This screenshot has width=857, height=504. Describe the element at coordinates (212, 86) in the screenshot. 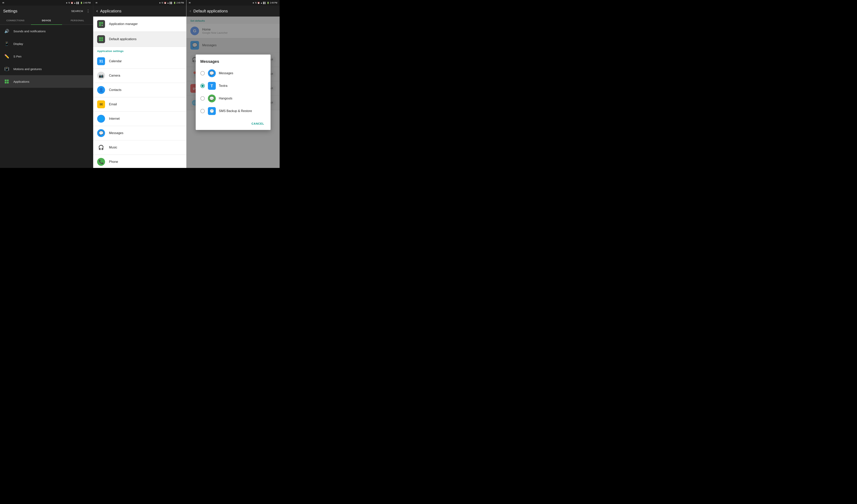

I see `textra-app-icon: T` at that location.